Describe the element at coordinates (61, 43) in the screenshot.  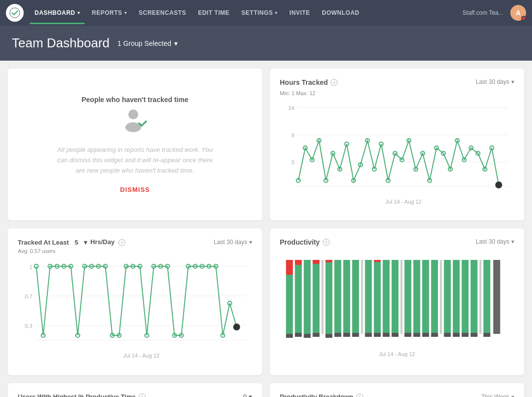
I see `page-title: Team Dashboard` at that location.